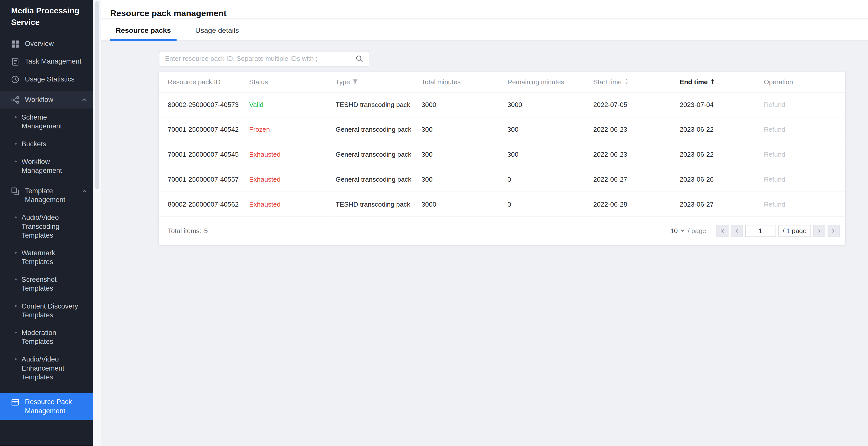  Describe the element at coordinates (46, 196) in the screenshot. I see `sidebar-item-template-management: Template Management` at that location.